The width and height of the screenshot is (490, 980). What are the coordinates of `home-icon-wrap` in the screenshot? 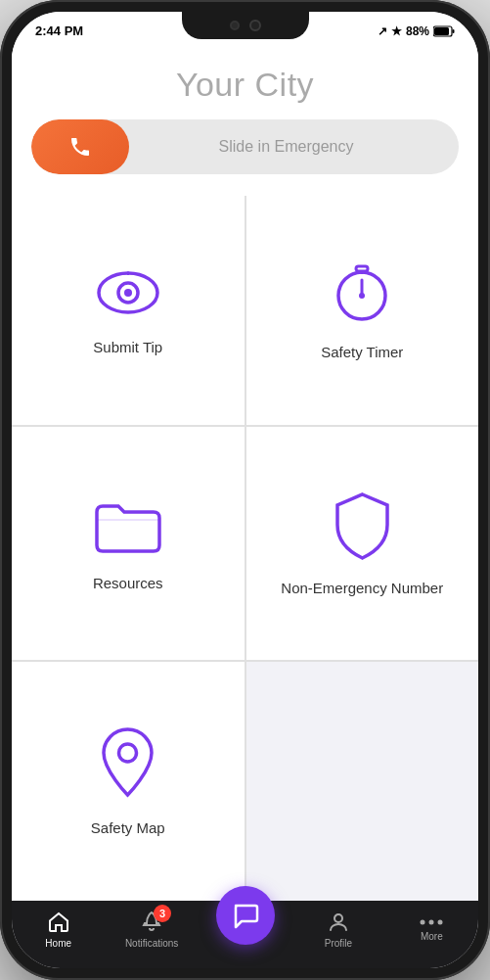 It's located at (59, 922).